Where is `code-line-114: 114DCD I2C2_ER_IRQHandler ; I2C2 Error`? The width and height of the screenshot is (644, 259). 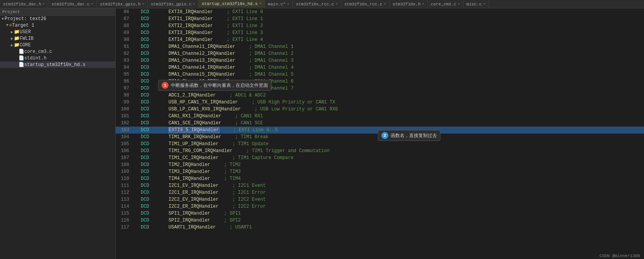 code-line-114: 114DCD I2C2_ER_IRQHandler ; I2C2 Error is located at coordinates (380, 207).